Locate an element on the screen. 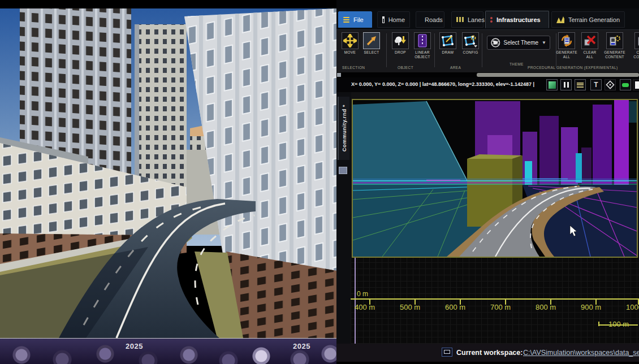  tab-label: Home is located at coordinates (397, 20).